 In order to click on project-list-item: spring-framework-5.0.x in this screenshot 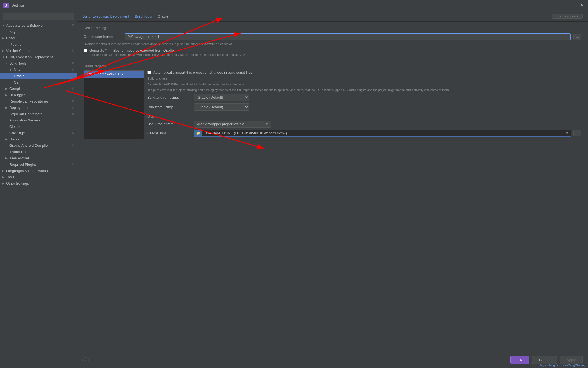, I will do `click(114, 74)`.